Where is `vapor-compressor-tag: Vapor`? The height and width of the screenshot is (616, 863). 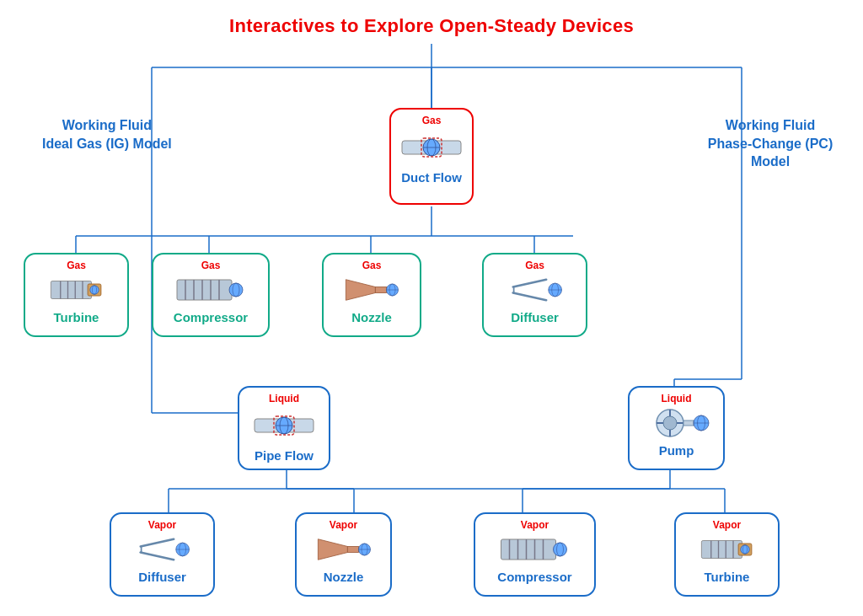 vapor-compressor-tag: Vapor is located at coordinates (534, 525).